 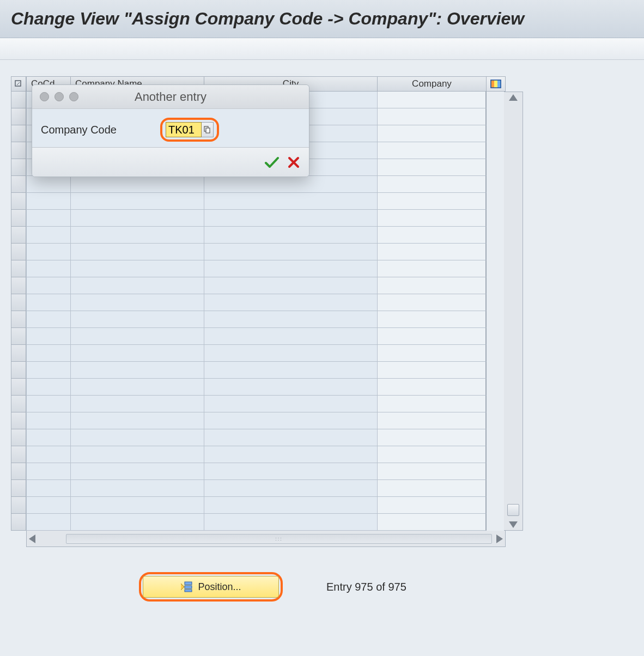 What do you see at coordinates (45, 97) in the screenshot?
I see `window-close-dot` at bounding box center [45, 97].